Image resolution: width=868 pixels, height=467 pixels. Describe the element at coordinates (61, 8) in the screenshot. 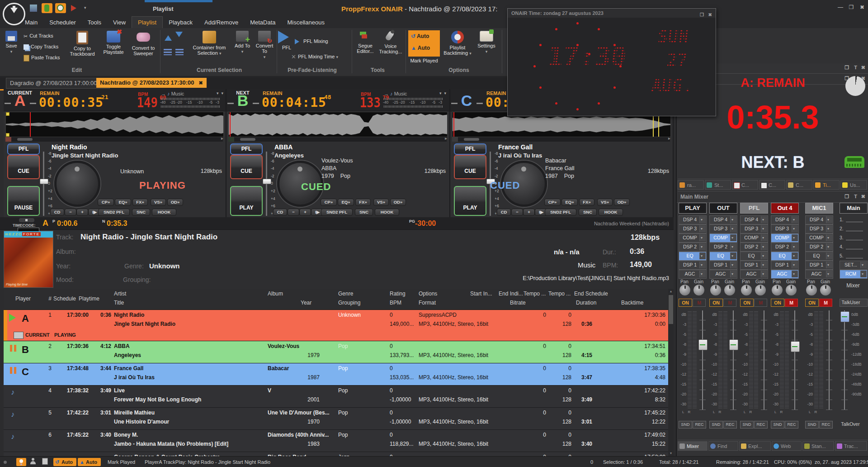

I see `quick-access-timer-icon` at that location.